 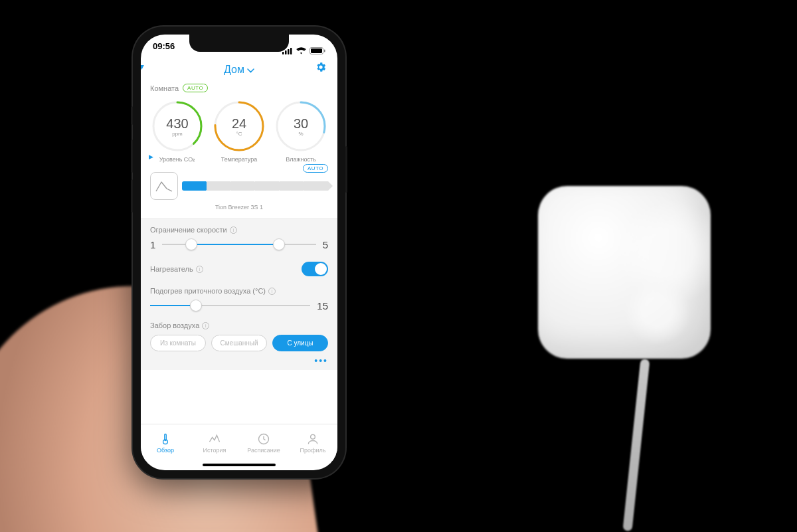 What do you see at coordinates (239, 124) in the screenshot?
I see `svg-text: 24` at bounding box center [239, 124].